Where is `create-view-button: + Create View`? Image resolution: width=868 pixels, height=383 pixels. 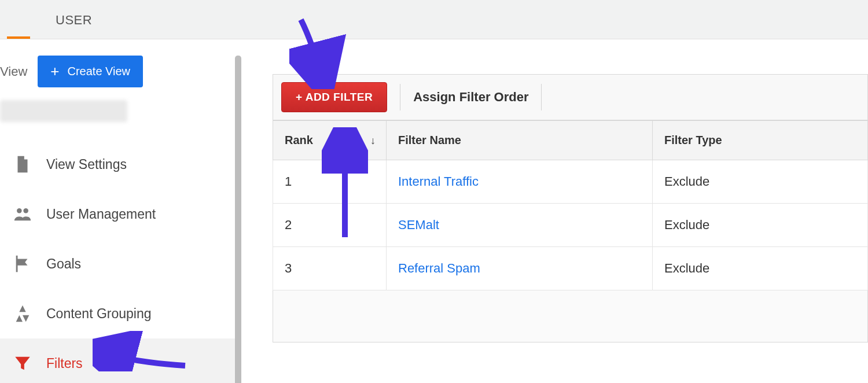 create-view-button: + Create View is located at coordinates (90, 72).